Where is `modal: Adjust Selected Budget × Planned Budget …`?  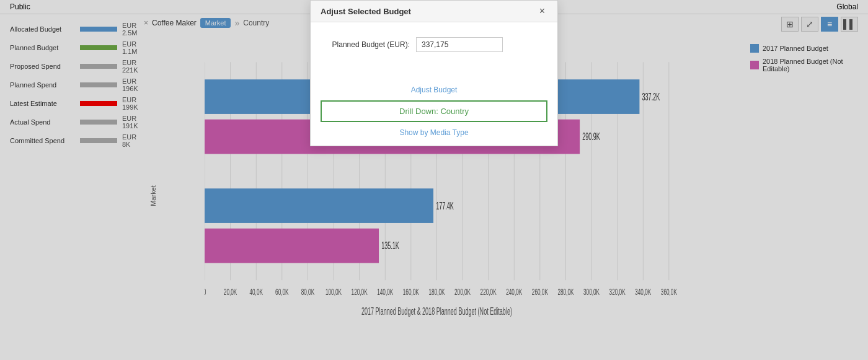
modal: Adjust Selected Budget × Planned Budget … is located at coordinates (434, 73).